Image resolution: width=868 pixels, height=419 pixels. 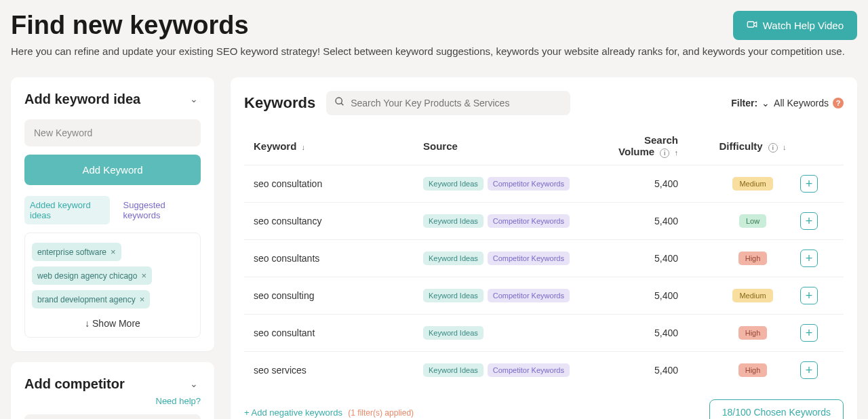 What do you see at coordinates (279, 103) in the screenshot?
I see `keywords-title: Keywords` at bounding box center [279, 103].